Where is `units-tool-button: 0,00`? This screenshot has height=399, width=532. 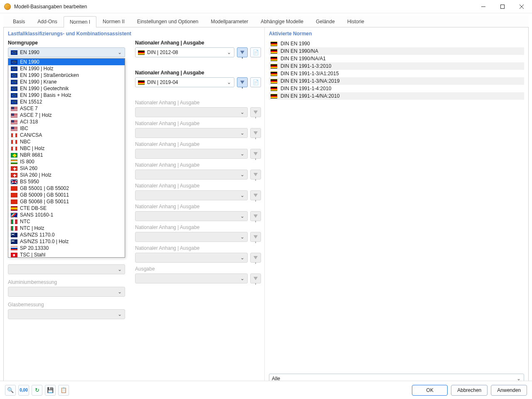 units-tool-button: 0,00 is located at coordinates (24, 390).